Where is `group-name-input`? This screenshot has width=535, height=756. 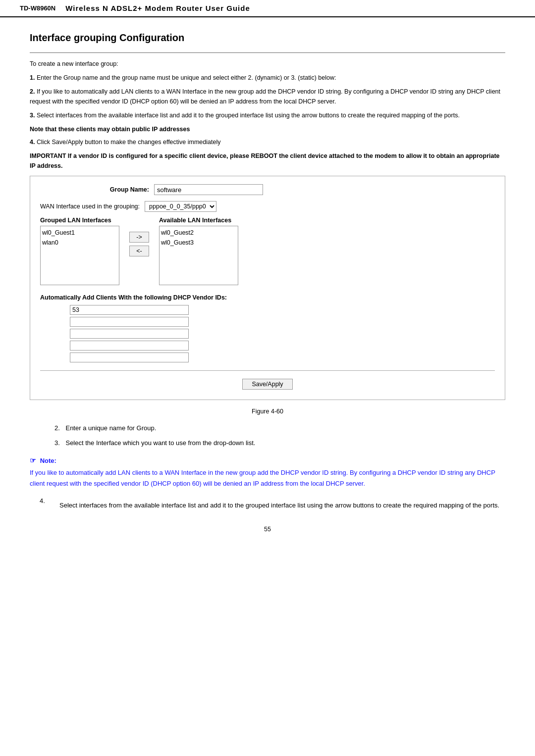 group-name-input is located at coordinates (209, 190).